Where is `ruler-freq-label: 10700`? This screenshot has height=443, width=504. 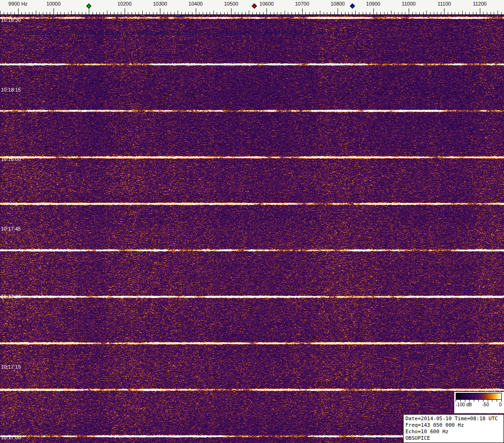
ruler-freq-label: 10700 is located at coordinates (302, 4).